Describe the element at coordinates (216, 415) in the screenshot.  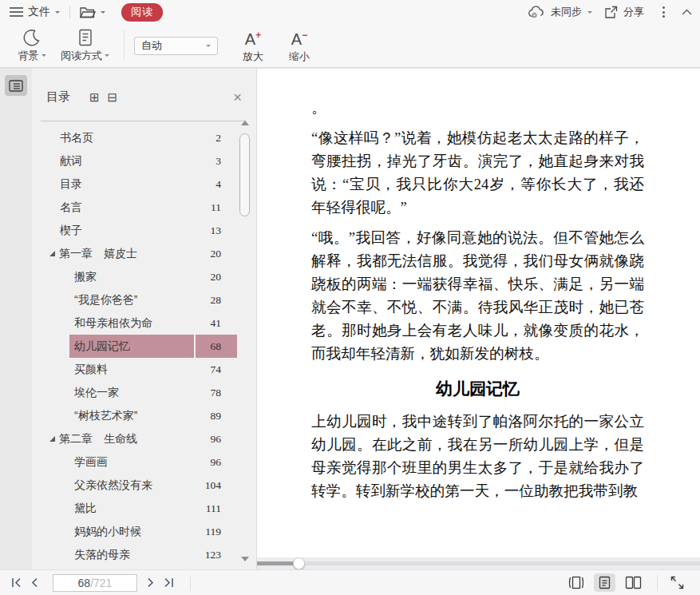
I see `toc-item-page: 89` at that location.